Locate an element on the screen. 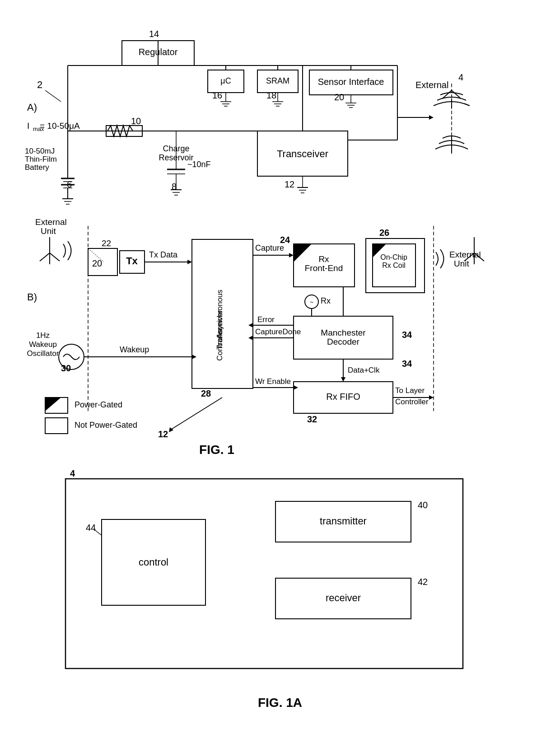  imax-label: I is located at coordinates (28, 126).